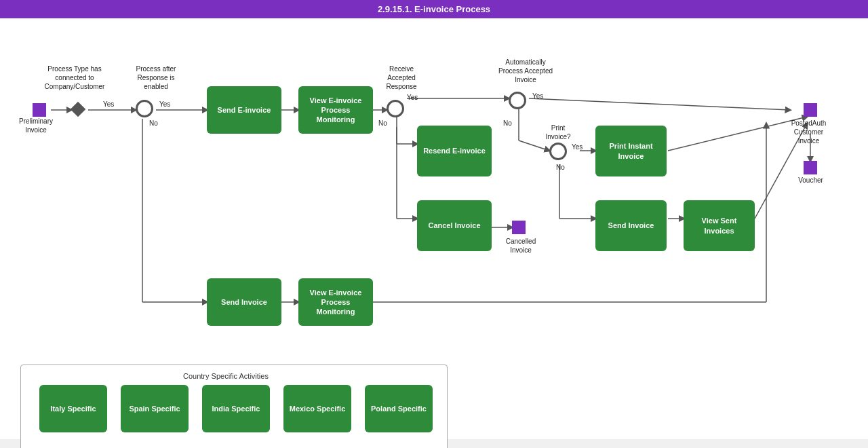 Image resolution: width=868 pixels, height=448 pixels. Describe the element at coordinates (244, 302) in the screenshot. I see `send-invoice-bottom-box: Send Invoice` at that location.